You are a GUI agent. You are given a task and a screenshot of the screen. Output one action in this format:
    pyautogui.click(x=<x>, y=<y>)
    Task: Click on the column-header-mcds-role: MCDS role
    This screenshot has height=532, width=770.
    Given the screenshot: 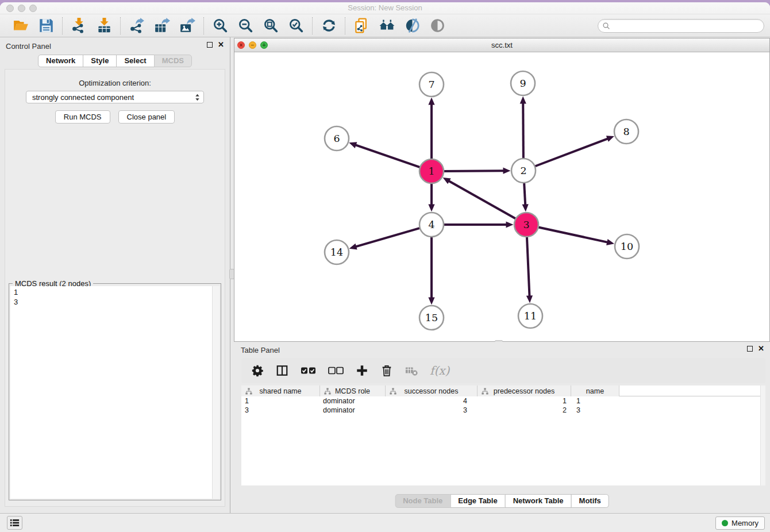 What is the action you would take?
    pyautogui.click(x=353, y=391)
    